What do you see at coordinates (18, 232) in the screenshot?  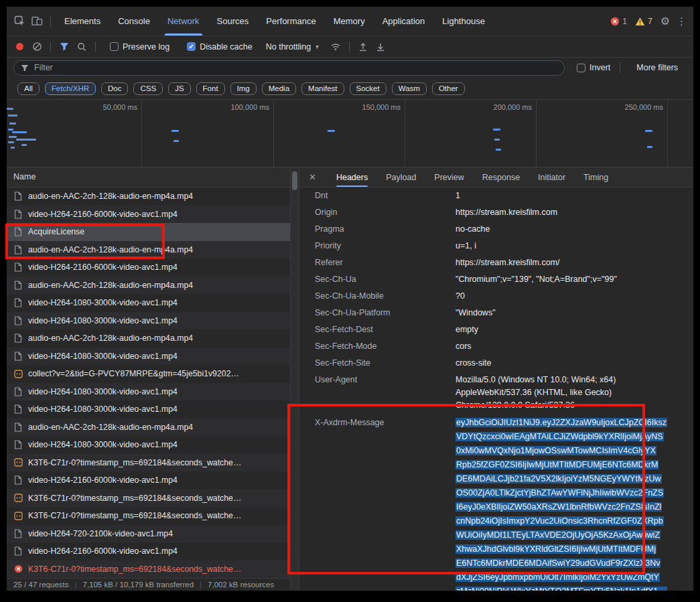 I see `document-icon` at bounding box center [18, 232].